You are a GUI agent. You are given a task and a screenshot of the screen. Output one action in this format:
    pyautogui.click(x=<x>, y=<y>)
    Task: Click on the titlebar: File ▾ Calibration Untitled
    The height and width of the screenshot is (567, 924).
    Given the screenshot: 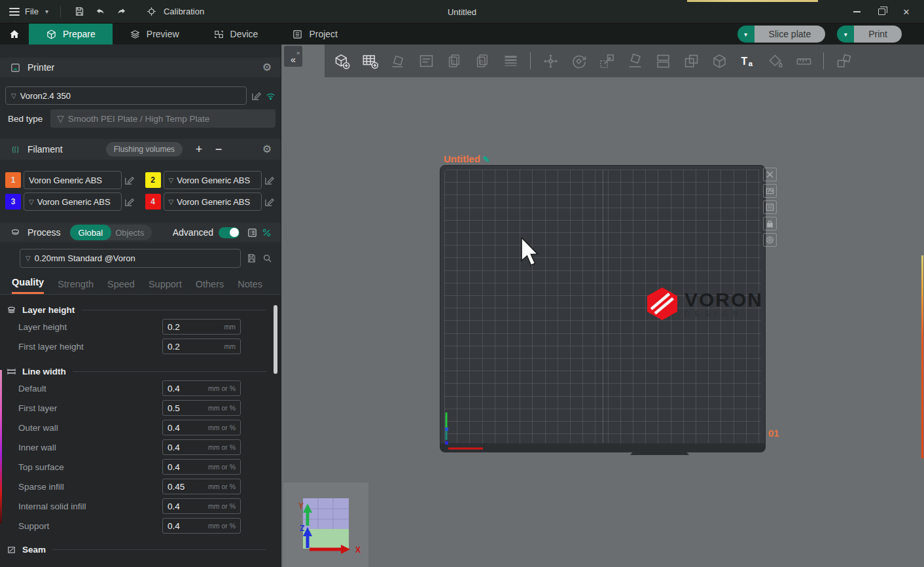 What is the action you would take?
    pyautogui.click(x=462, y=12)
    